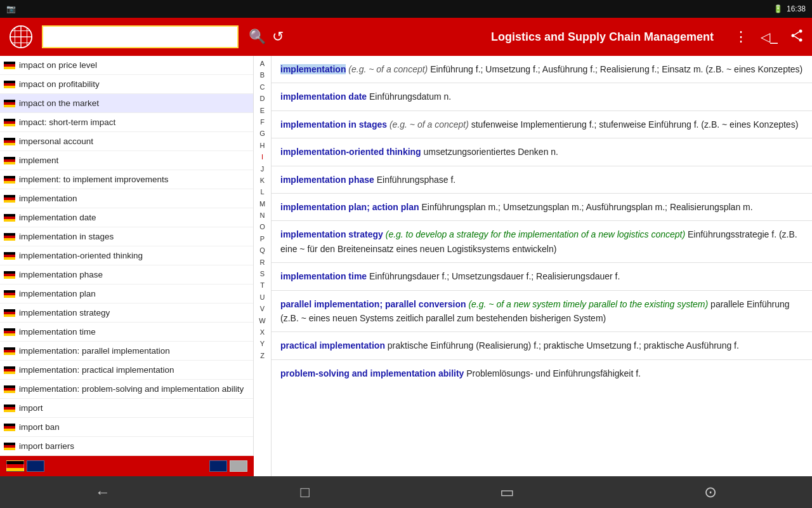  I want to click on entry-term-extra: ; action plan, so click(393, 207).